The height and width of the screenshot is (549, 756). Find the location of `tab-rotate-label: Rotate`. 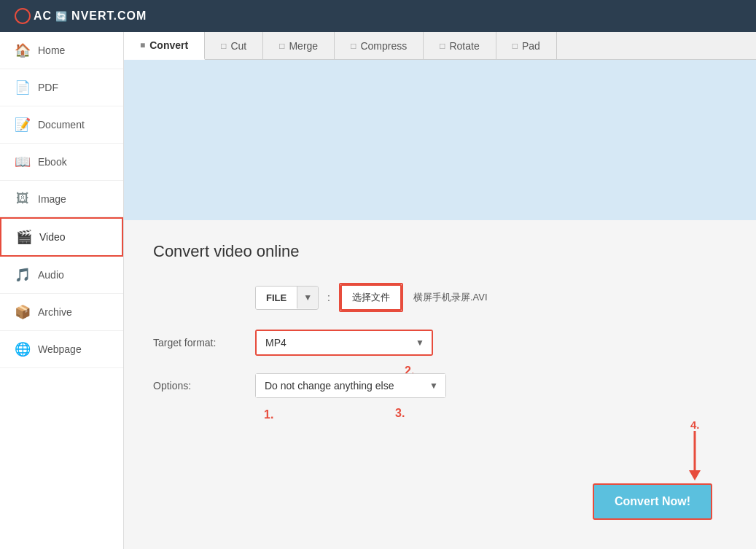

tab-rotate-label: Rotate is located at coordinates (464, 46).